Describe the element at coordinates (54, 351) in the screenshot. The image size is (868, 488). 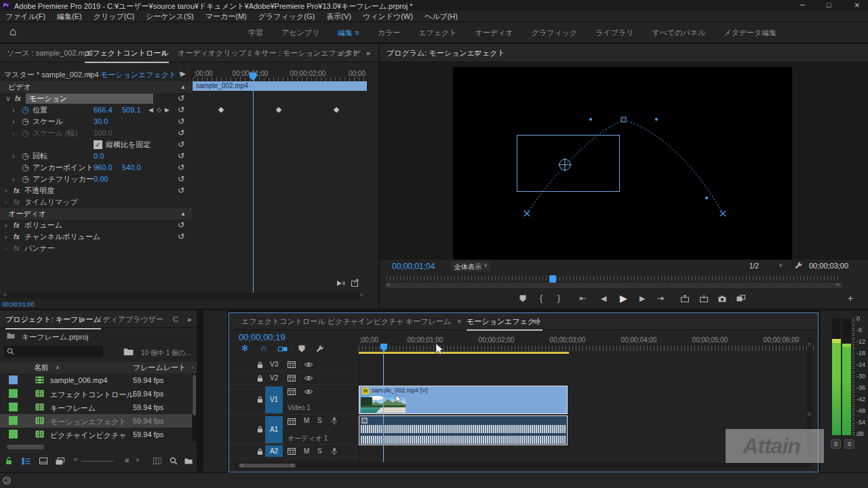
I see `search-input` at that location.